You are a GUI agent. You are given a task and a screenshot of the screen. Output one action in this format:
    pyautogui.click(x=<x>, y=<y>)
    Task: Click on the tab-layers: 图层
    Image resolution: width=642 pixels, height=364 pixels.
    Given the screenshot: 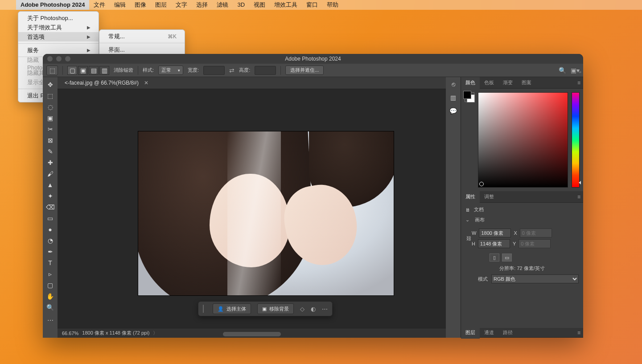 What is the action you would take?
    pyautogui.click(x=470, y=333)
    